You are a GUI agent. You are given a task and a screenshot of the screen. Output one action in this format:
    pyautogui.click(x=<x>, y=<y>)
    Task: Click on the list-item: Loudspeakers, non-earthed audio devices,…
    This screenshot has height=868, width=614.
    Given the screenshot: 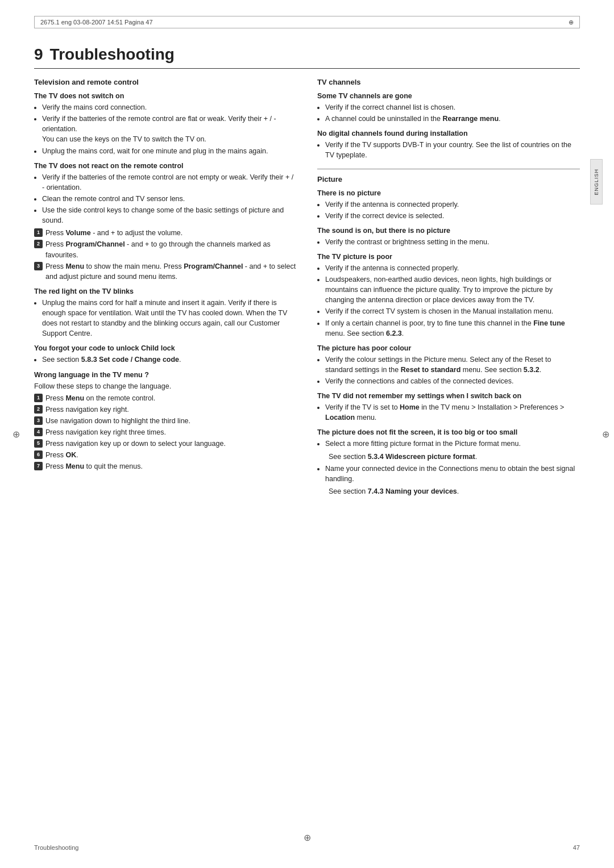 What is the action you would take?
    pyautogui.click(x=453, y=290)
    